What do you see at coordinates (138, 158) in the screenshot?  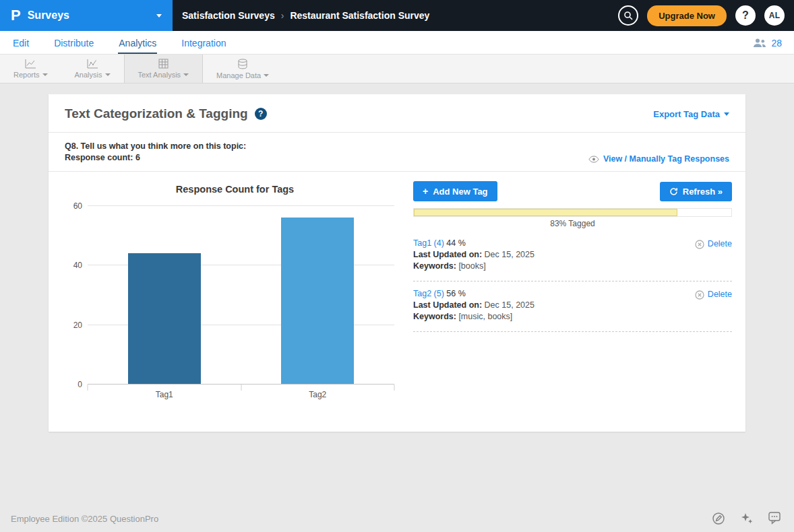 I see `response-count-value: 6` at bounding box center [138, 158].